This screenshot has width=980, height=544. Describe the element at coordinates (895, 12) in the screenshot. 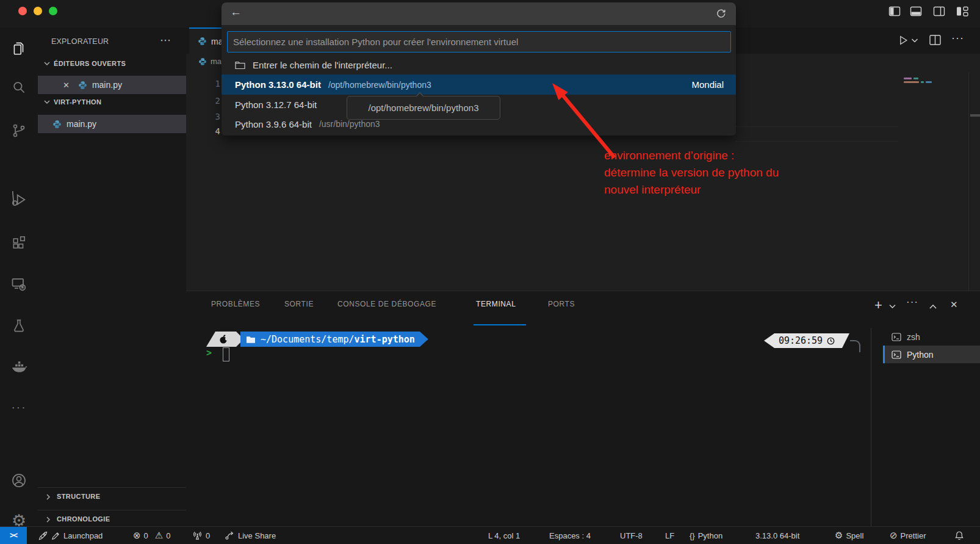

I see `toggle-primary-sidebar-icon` at that location.